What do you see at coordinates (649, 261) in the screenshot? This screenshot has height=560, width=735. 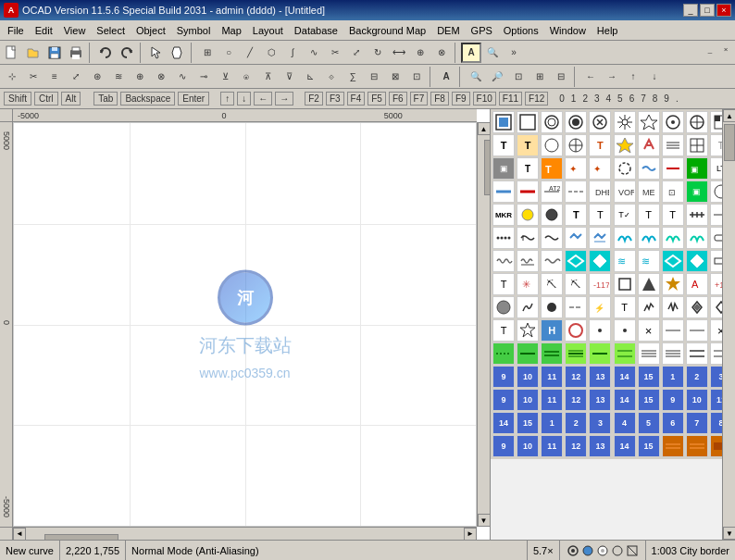 I see `sym-7-7: ≋` at bounding box center [649, 261].